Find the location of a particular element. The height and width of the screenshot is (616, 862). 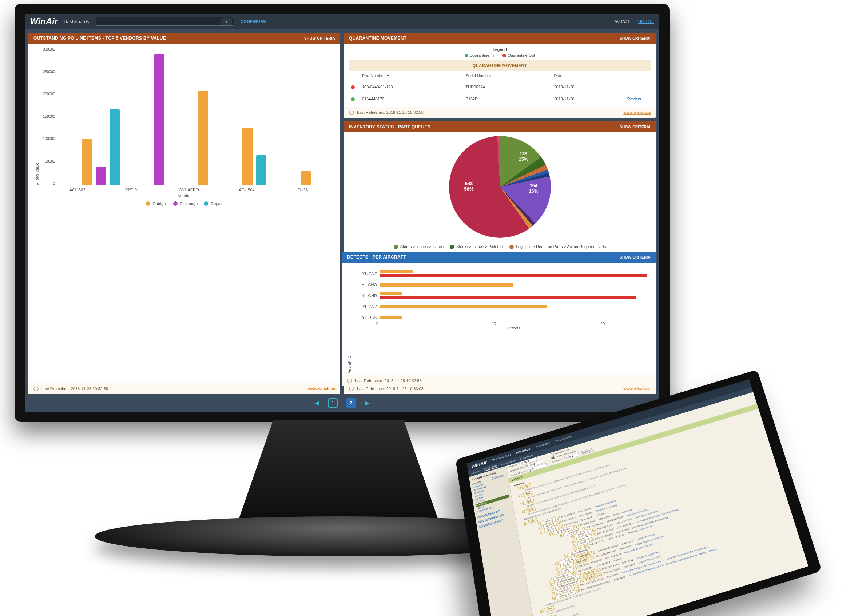

col-date: Date is located at coordinates (588, 76).